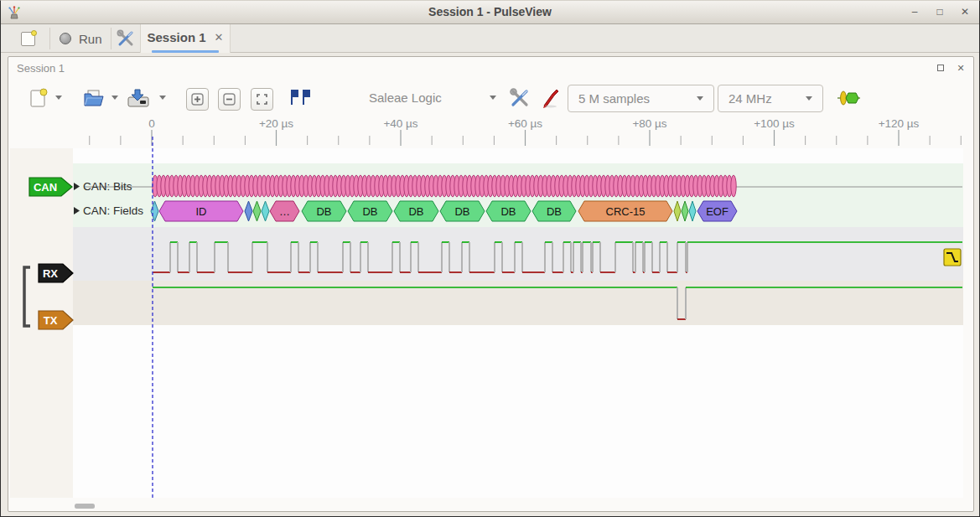  I want to click on add-decoder-icon, so click(849, 98).